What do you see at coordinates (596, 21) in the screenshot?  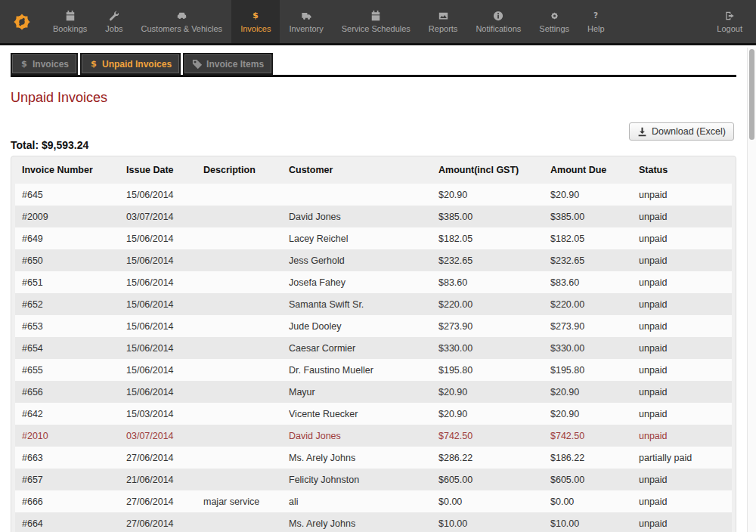 I see `nav-item-help: ?Help` at bounding box center [596, 21].